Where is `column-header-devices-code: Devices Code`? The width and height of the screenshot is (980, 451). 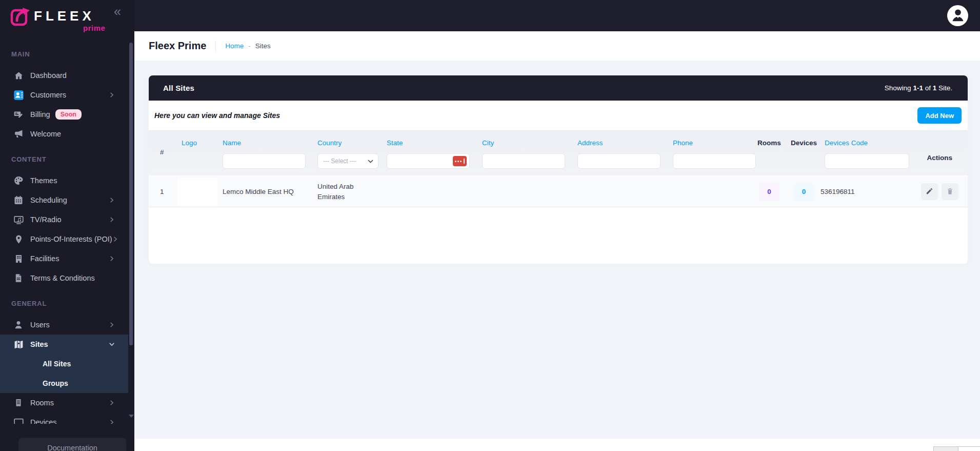
column-header-devices-code: Devices Code is located at coordinates (868, 143).